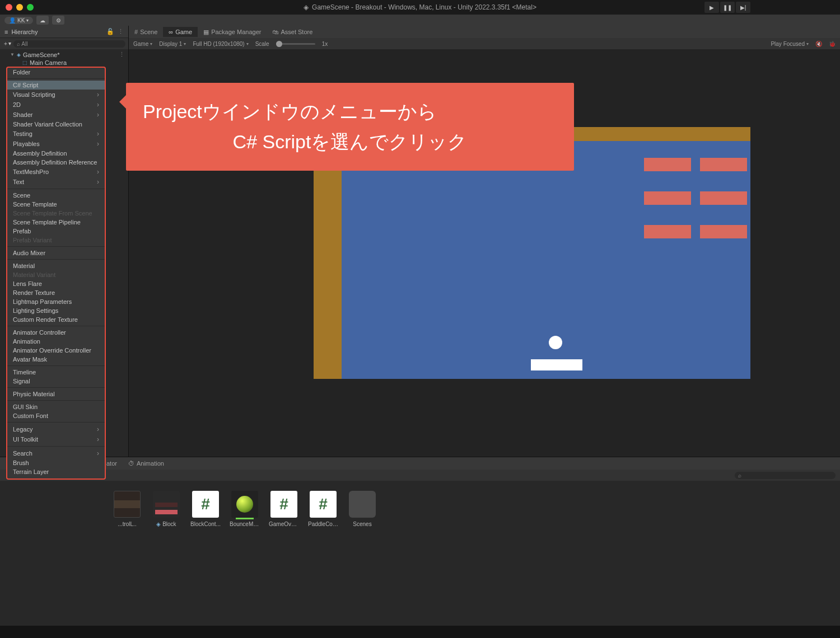  What do you see at coordinates (127, 509) in the screenshot?
I see `project-item: ...trolL..` at bounding box center [127, 509].